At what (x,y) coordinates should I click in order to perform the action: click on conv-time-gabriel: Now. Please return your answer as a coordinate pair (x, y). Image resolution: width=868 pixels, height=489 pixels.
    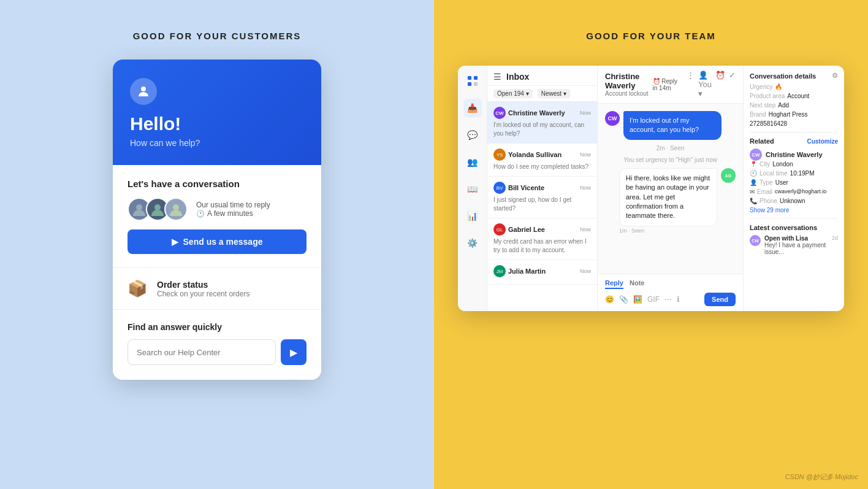
    Looking at the image, I should click on (585, 229).